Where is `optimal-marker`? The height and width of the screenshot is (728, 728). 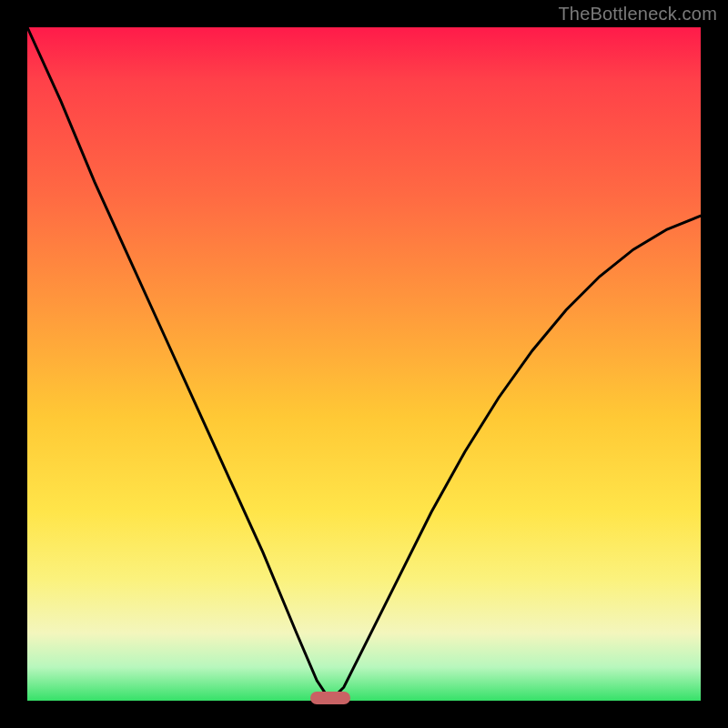
optimal-marker is located at coordinates (330, 698).